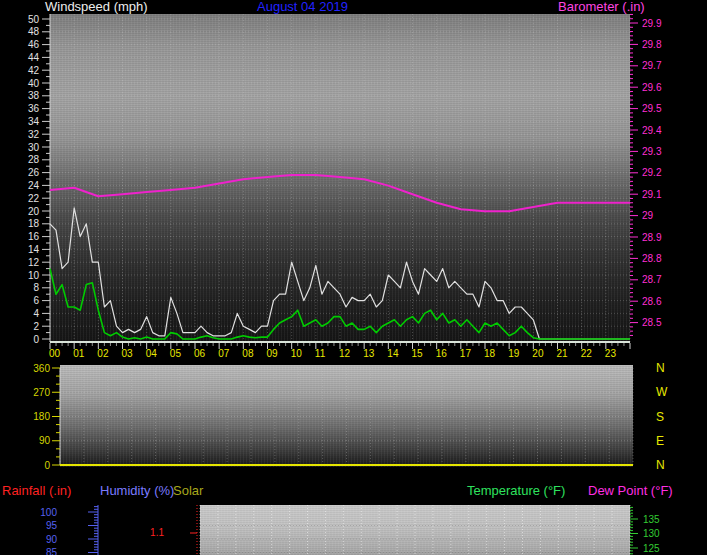 The image size is (707, 555). I want to click on svg-text: 29.9, so click(652, 24).